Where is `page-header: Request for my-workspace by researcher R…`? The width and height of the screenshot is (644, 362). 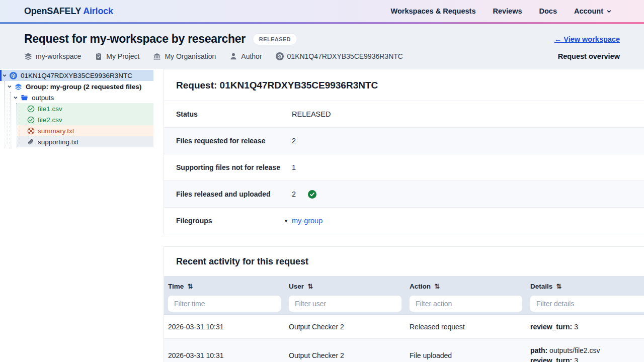
page-header: Request for my-workspace by researcher R… is located at coordinates (322, 46).